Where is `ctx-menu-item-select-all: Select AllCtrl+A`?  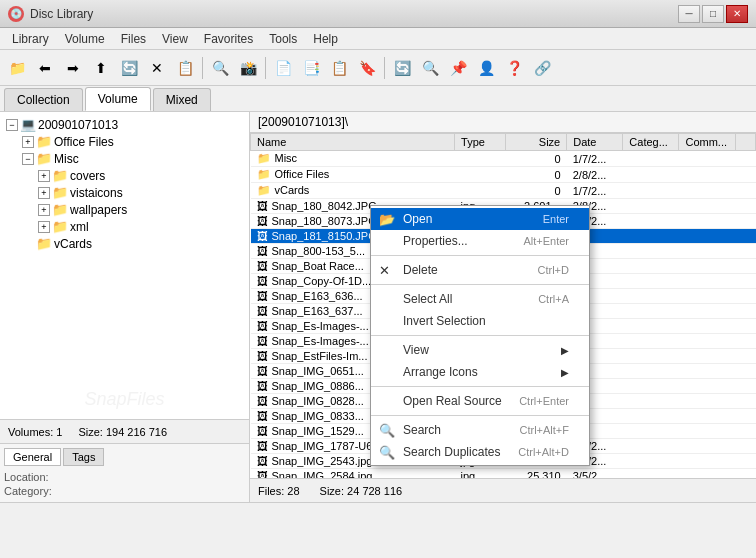 ctx-menu-item-select-all: Select AllCtrl+A is located at coordinates (480, 299).